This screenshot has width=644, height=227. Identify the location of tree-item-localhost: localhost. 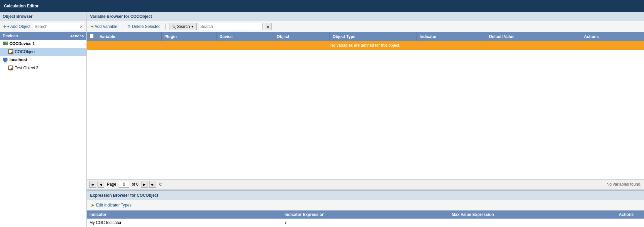
(43, 60).